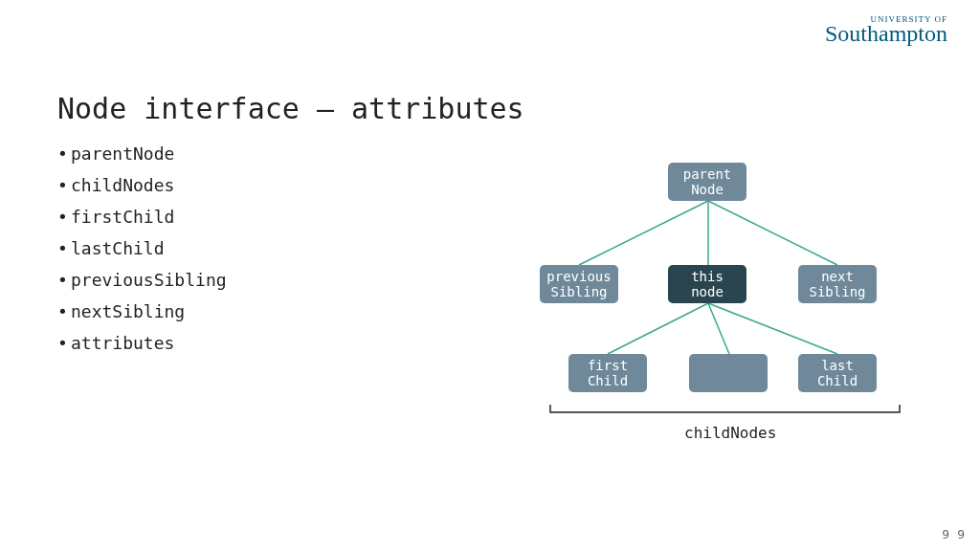 The height and width of the screenshot is (551, 980). I want to click on list-item-label: parentNode, so click(122, 153).